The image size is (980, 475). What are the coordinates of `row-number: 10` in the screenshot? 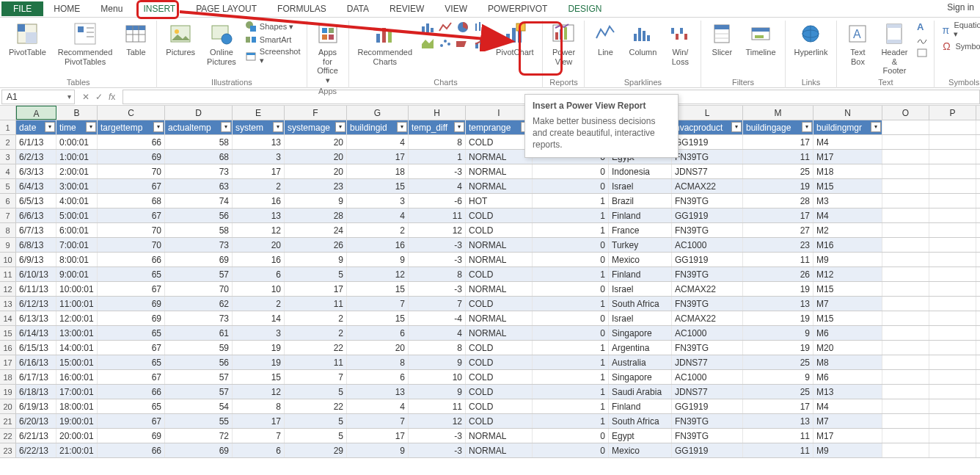 It's located at (8, 260).